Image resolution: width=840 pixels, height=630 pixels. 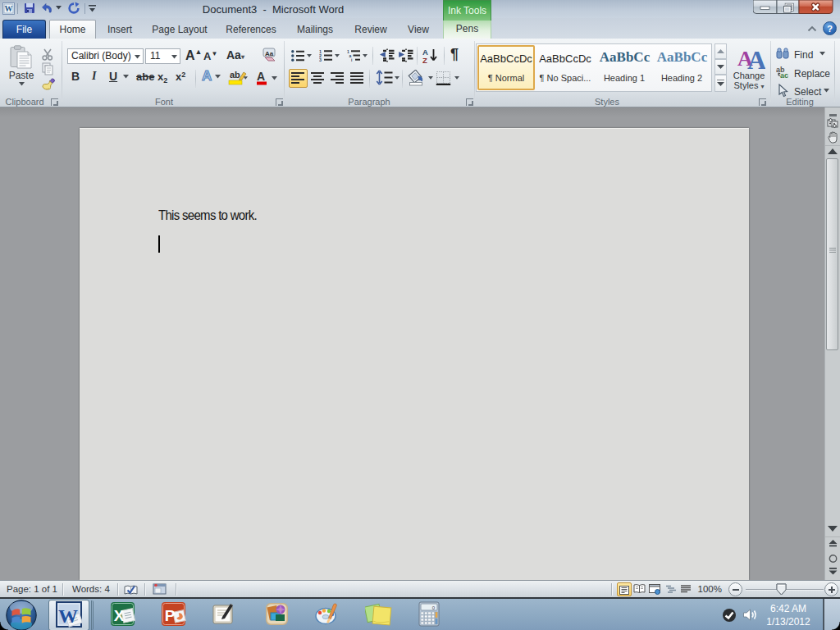 I want to click on svg-text: P, so click(x=171, y=615).